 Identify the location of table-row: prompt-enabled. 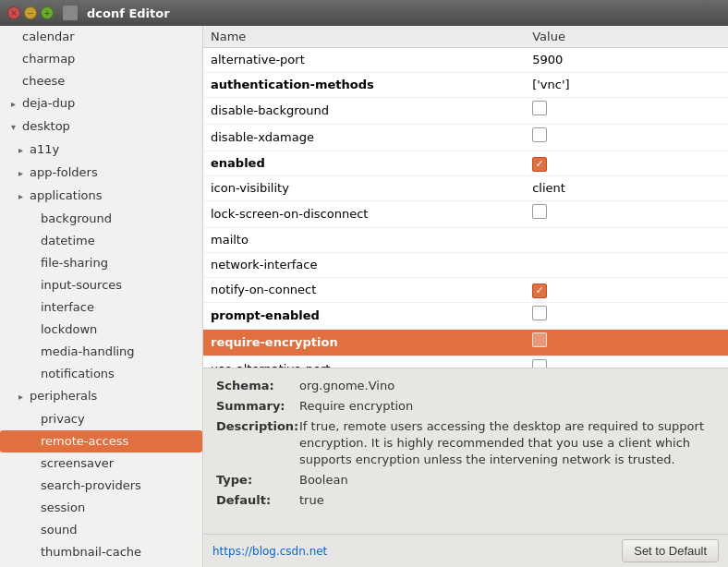
(466, 316).